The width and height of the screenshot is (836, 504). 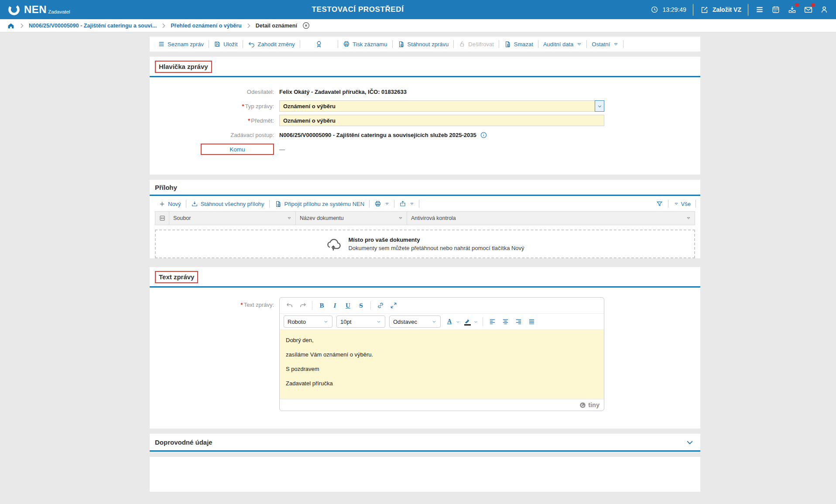 What do you see at coordinates (442, 106) in the screenshot?
I see `typ-zpravy-select: Oznámení o výběru` at bounding box center [442, 106].